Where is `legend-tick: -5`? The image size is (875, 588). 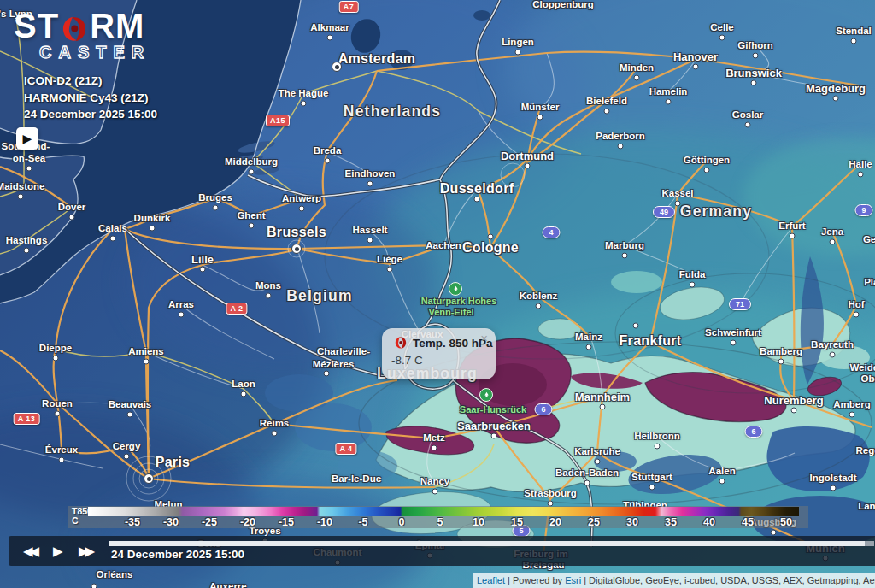 legend-tick: -5 is located at coordinates (362, 522).